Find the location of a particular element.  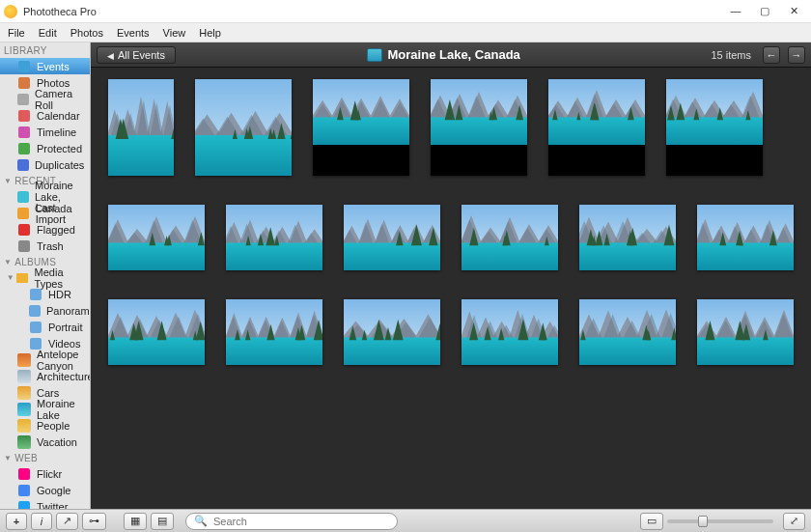

sidebar-item-moraine-lake: Moraine Lake is located at coordinates (44, 409).